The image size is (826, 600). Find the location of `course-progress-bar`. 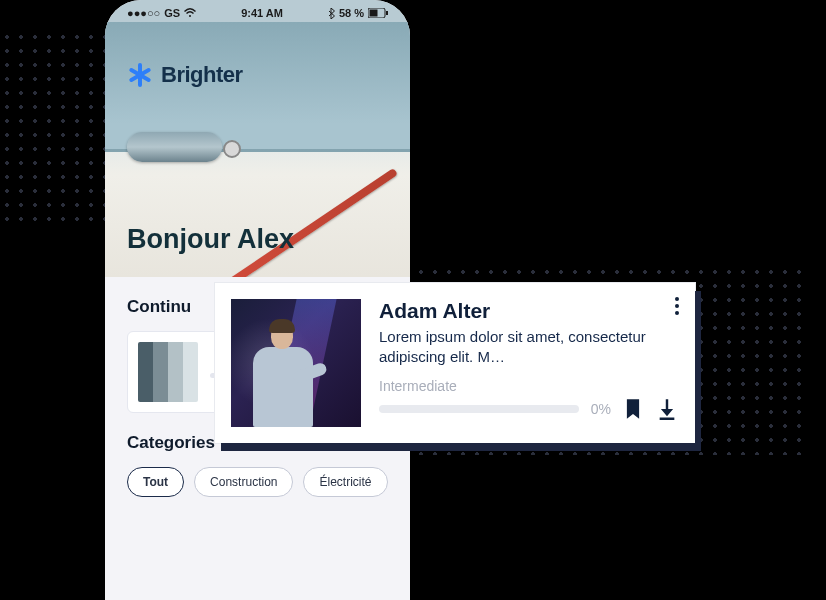

course-progress-bar is located at coordinates (479, 409).